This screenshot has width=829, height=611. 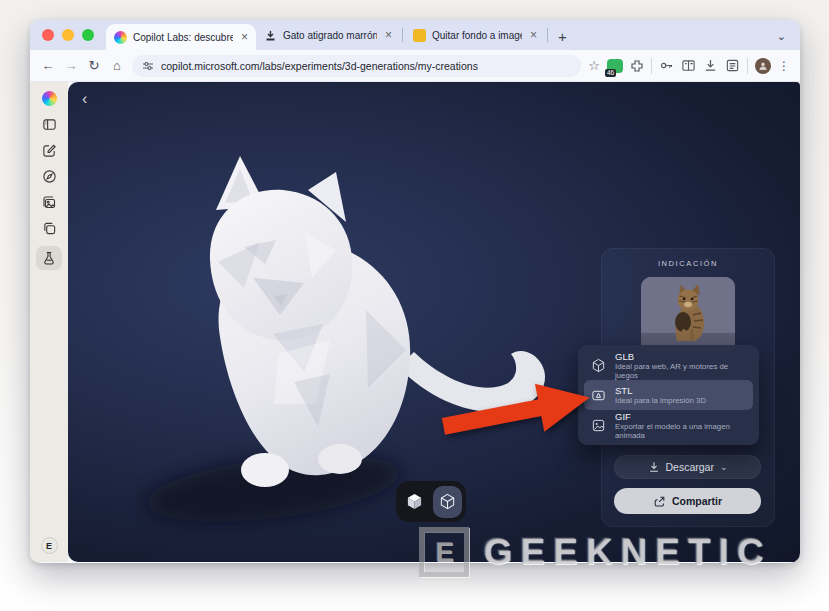 What do you see at coordinates (688, 66) in the screenshot?
I see `reading-list-icon` at bounding box center [688, 66].